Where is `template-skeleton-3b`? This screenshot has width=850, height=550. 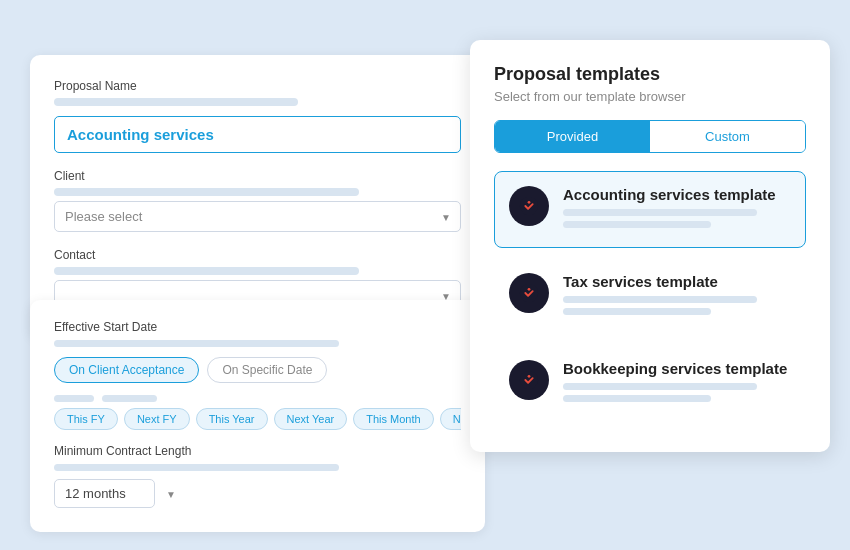 template-skeleton-3b is located at coordinates (637, 398).